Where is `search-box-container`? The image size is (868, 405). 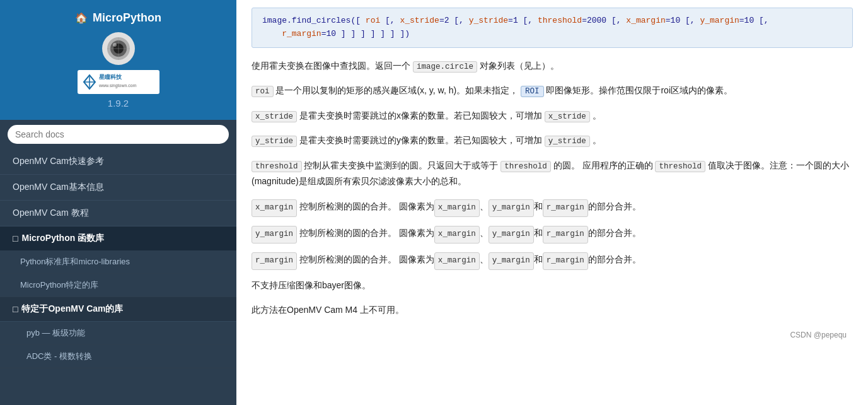
search-box-container is located at coordinates (119, 134).